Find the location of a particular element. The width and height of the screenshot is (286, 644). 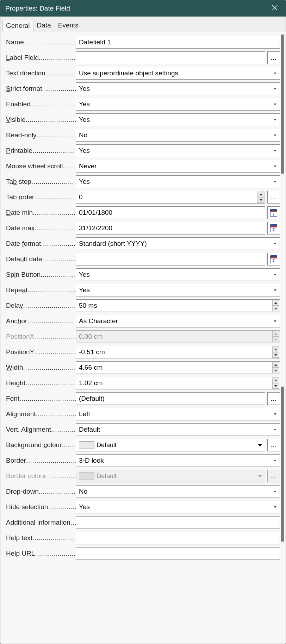

window-titlebar: Properties: Date Field is located at coordinates (143, 8).